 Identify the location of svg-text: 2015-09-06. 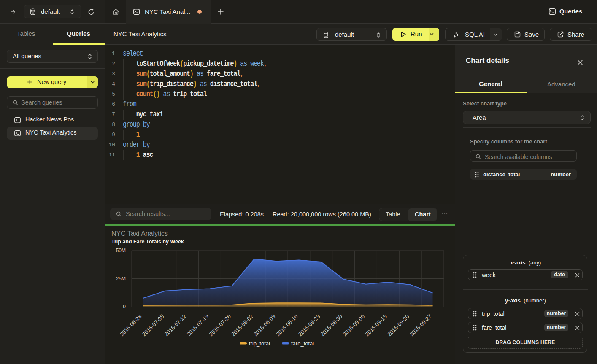
(354, 326).